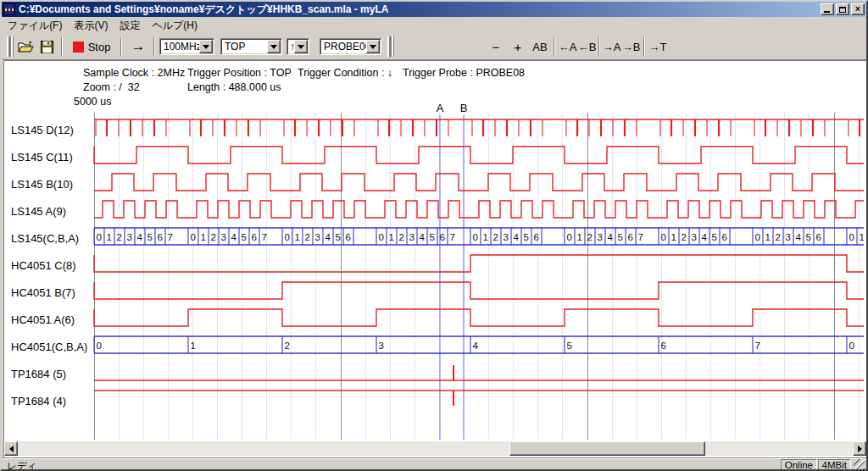 The image size is (868, 471). Describe the element at coordinates (25, 47) in the screenshot. I see `open-folder-icon` at that location.